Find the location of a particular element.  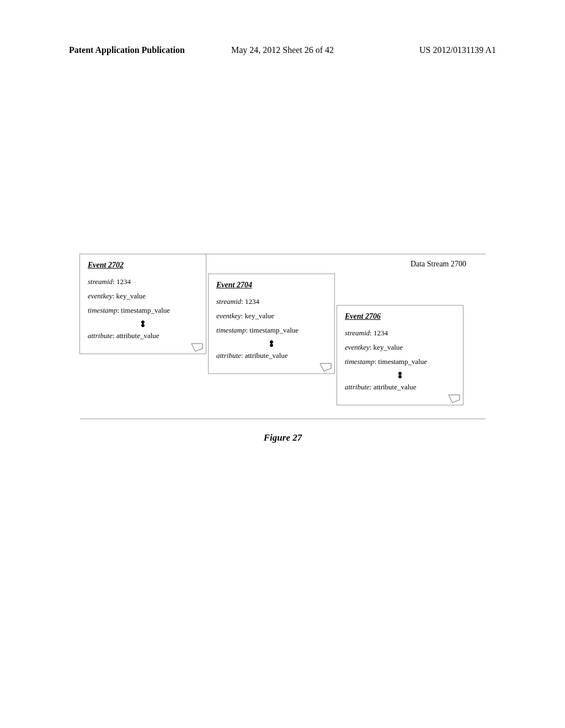

event-title: Event 2706 is located at coordinates (400, 317).